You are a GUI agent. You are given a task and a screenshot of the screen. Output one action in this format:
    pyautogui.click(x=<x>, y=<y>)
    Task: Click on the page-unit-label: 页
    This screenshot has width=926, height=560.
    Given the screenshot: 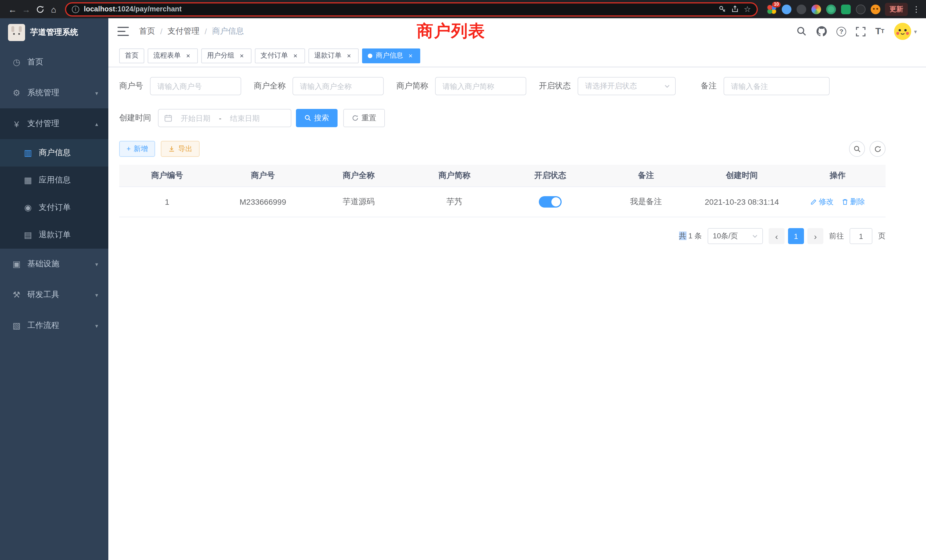 What is the action you would take?
    pyautogui.click(x=882, y=236)
    